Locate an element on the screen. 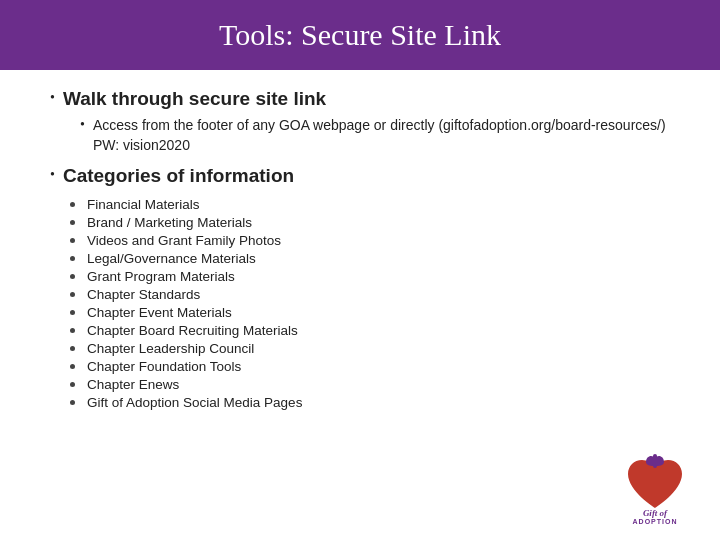  list-item-text: Chapter Leadership Council is located at coordinates (170, 348).